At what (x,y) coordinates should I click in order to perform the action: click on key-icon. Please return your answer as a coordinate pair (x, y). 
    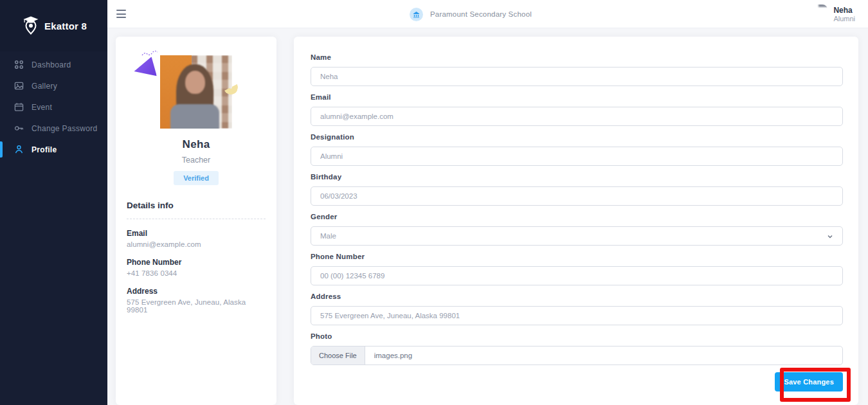
    Looking at the image, I should click on (19, 129).